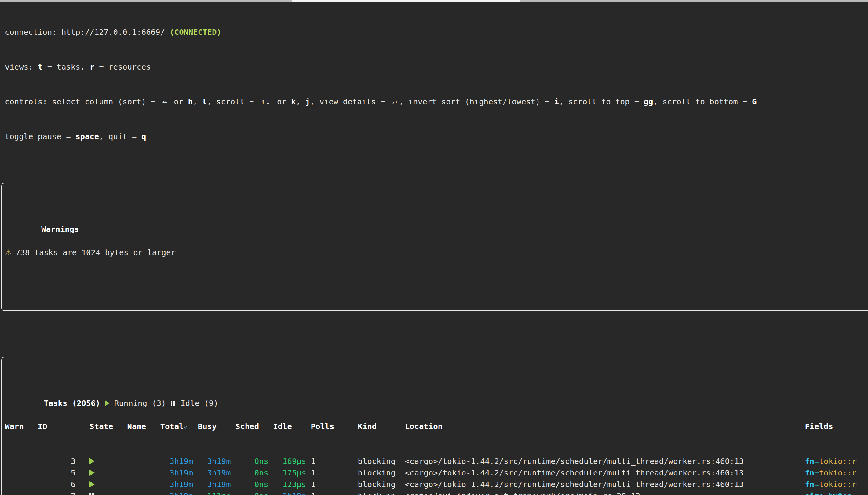  What do you see at coordinates (295, 484) in the screenshot?
I see `idle-duration: 123µs` at bounding box center [295, 484].